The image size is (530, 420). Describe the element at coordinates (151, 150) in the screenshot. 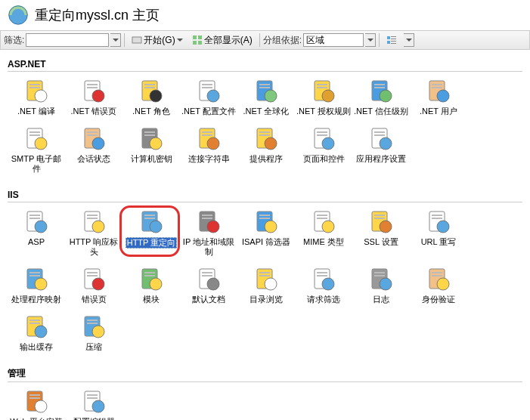

I see `feature-machine-key: 计算机密钥` at that location.